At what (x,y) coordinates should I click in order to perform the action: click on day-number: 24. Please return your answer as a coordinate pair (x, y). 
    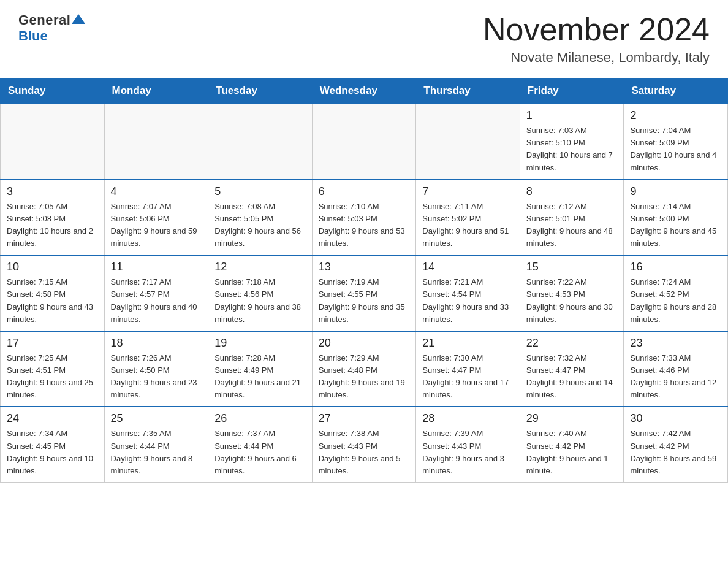
    Looking at the image, I should click on (53, 418).